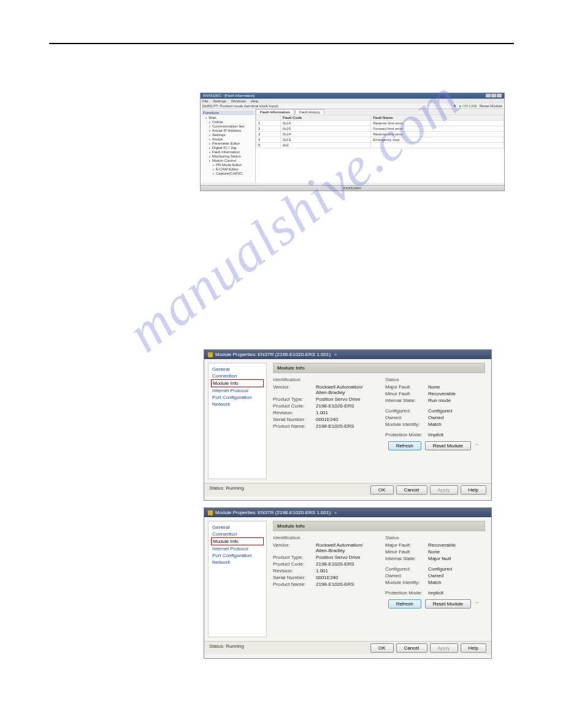 Image resolution: width=563 pixels, height=728 pixels. Describe the element at coordinates (310, 112) in the screenshot. I see `tab-fault-history: Fault History` at that location.